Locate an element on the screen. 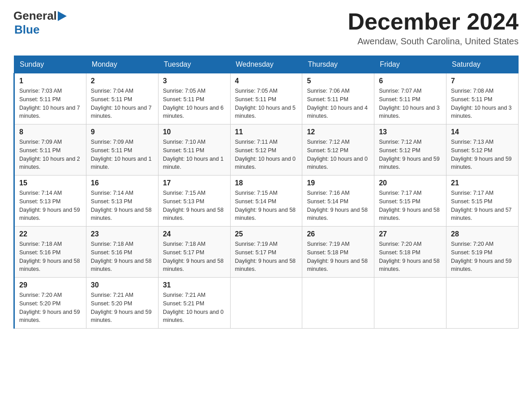  calendar-cell: 6Sunrise: 7:07 AMSunset: 5:11 PMDaylight… is located at coordinates (410, 99).